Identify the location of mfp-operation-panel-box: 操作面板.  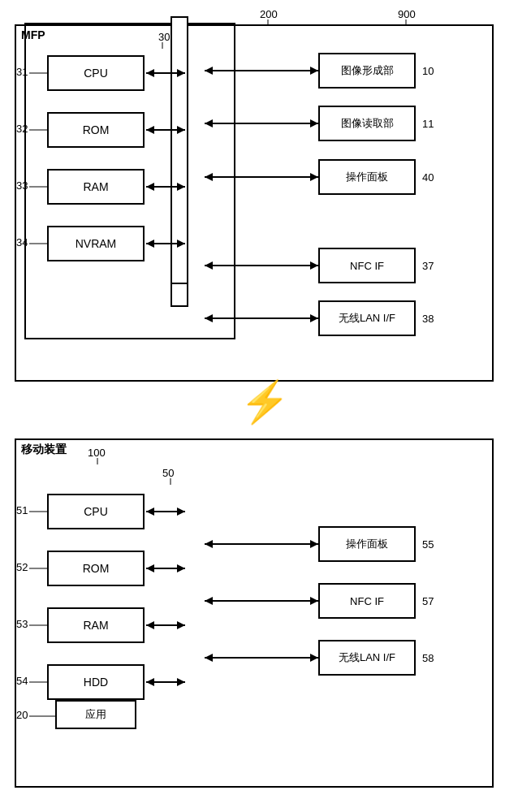
(367, 177).